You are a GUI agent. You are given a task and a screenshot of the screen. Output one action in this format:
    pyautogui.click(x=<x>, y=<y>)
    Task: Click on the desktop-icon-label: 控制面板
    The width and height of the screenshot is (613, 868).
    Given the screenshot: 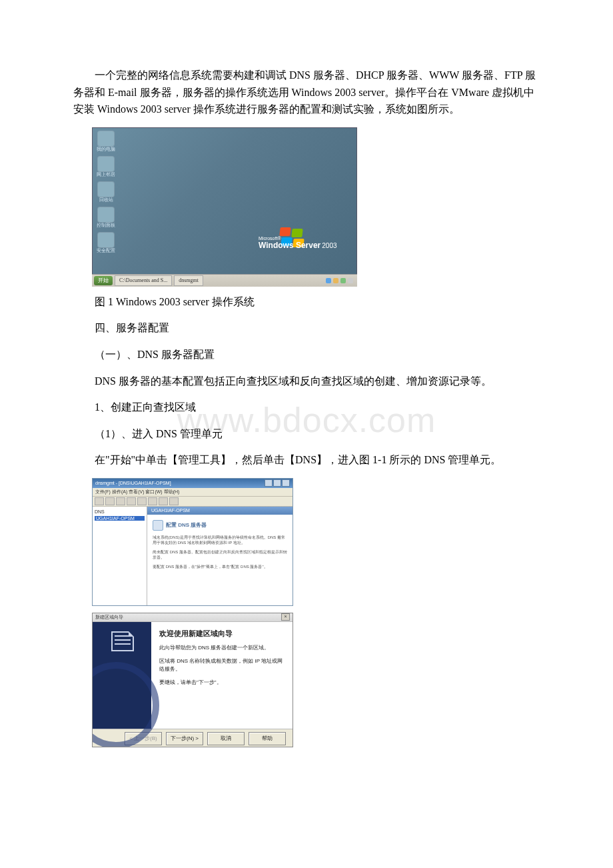 What is the action you would take?
    pyautogui.click(x=106, y=225)
    